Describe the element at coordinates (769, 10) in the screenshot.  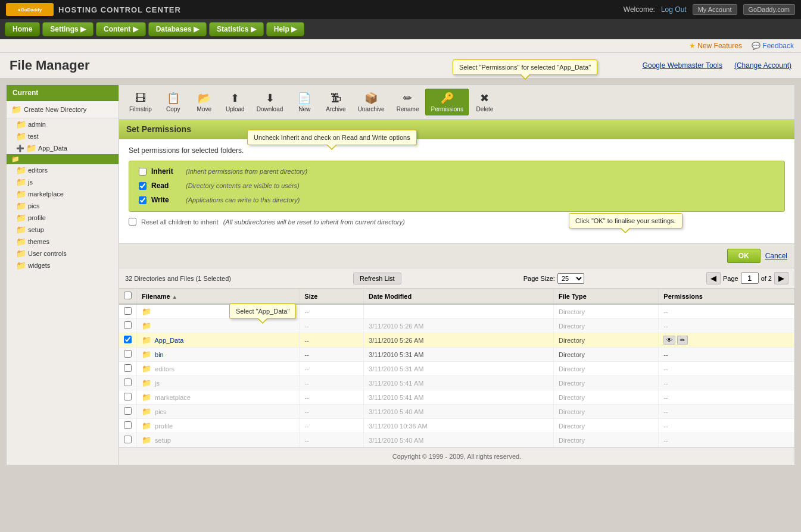
I see `godaddy-button: GoDaddy.com` at that location.